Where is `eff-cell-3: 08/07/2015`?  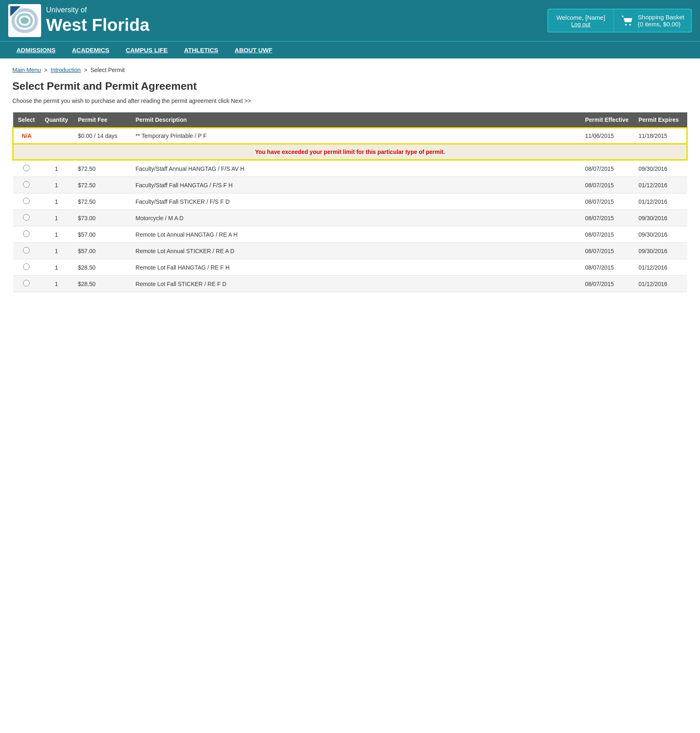 eff-cell-3: 08/07/2015 is located at coordinates (607, 218).